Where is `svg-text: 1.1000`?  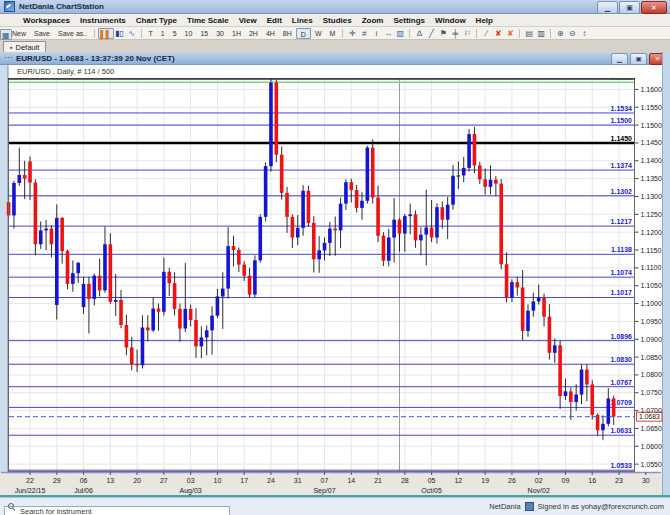
svg-text: 1.1000 is located at coordinates (652, 304).